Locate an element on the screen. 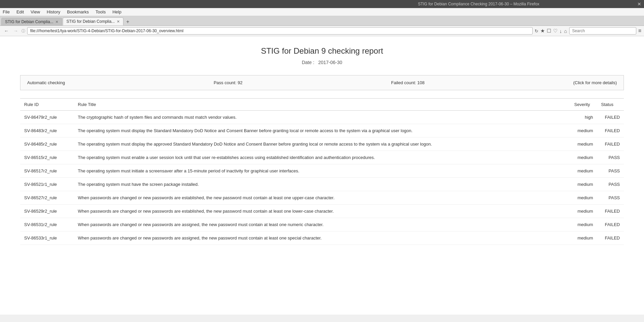 Image resolution: width=644 pixels, height=322 pixels. cell-rule-title: The operating system must have the scree… is located at coordinates (322, 184).